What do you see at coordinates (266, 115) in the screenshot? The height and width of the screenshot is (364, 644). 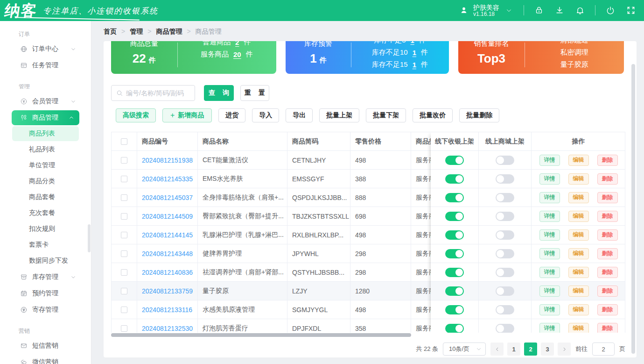 I see `toolbar-button-1: 导入` at bounding box center [266, 115].